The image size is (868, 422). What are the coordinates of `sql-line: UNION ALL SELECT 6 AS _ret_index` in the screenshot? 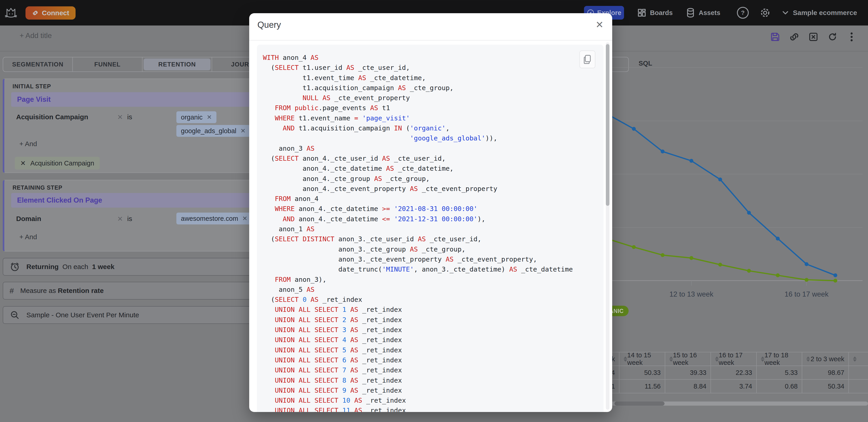 It's located at (430, 360).